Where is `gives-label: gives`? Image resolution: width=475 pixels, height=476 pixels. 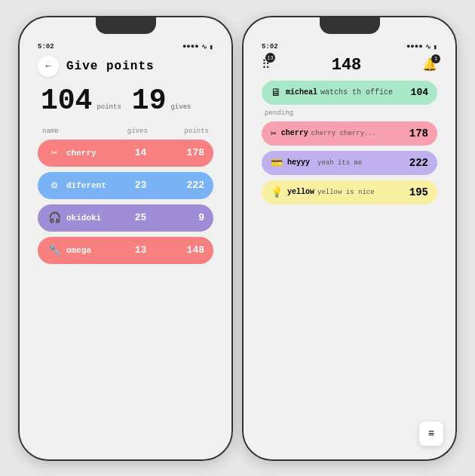 gives-label: gives is located at coordinates (181, 107).